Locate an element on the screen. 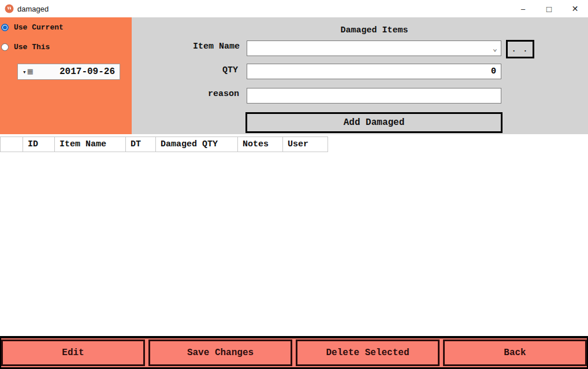 Image resolution: width=588 pixels, height=369 pixels. save-changes-button: Save Changes is located at coordinates (221, 353).